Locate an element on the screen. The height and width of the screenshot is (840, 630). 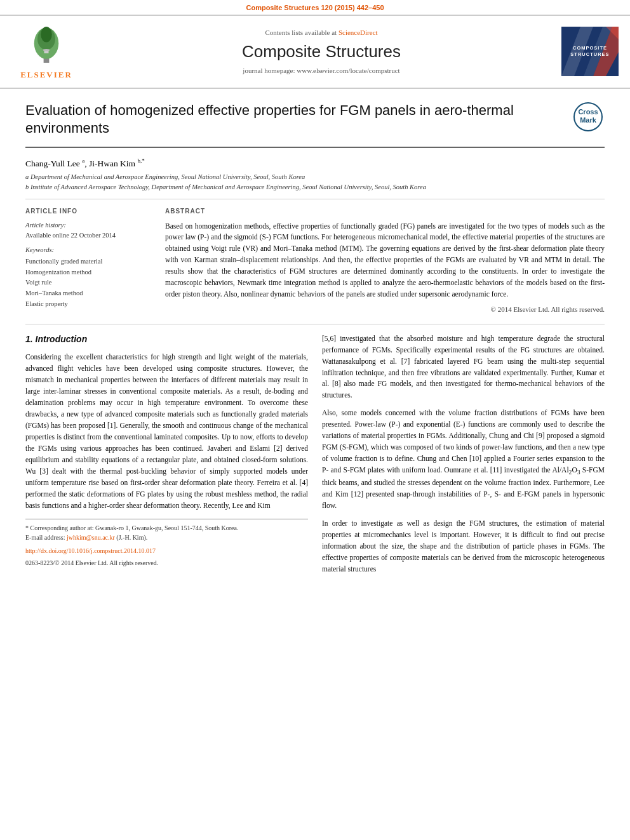
elsevier-tree-icon is located at coordinates (46, 44).